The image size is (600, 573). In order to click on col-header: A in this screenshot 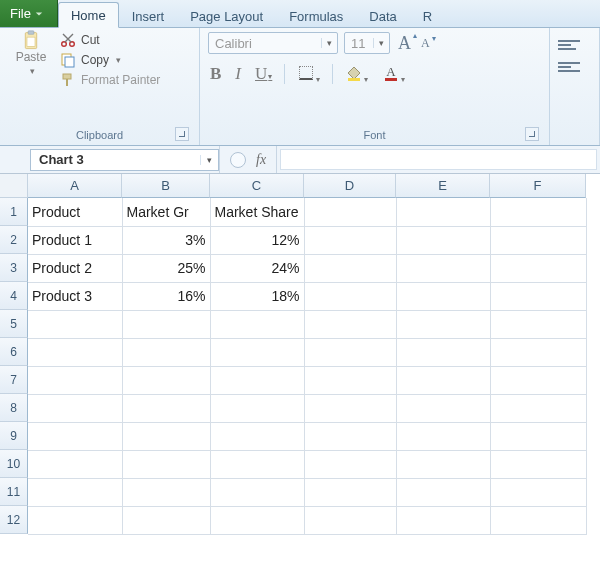, I will do `click(75, 186)`.